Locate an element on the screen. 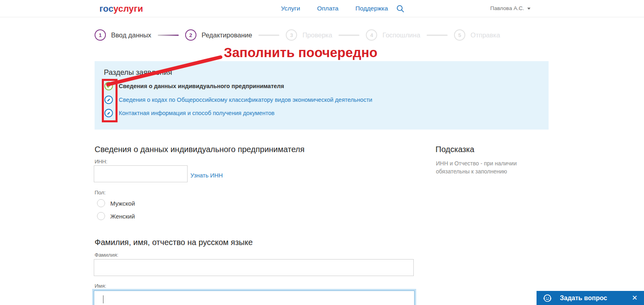 The height and width of the screenshot is (305, 644). user-name: Павлова А.С. is located at coordinates (507, 8).